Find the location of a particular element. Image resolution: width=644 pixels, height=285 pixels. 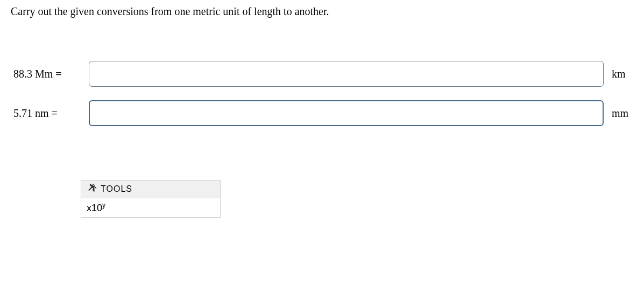

tools-panel: TOOLS x10y is located at coordinates (151, 199).